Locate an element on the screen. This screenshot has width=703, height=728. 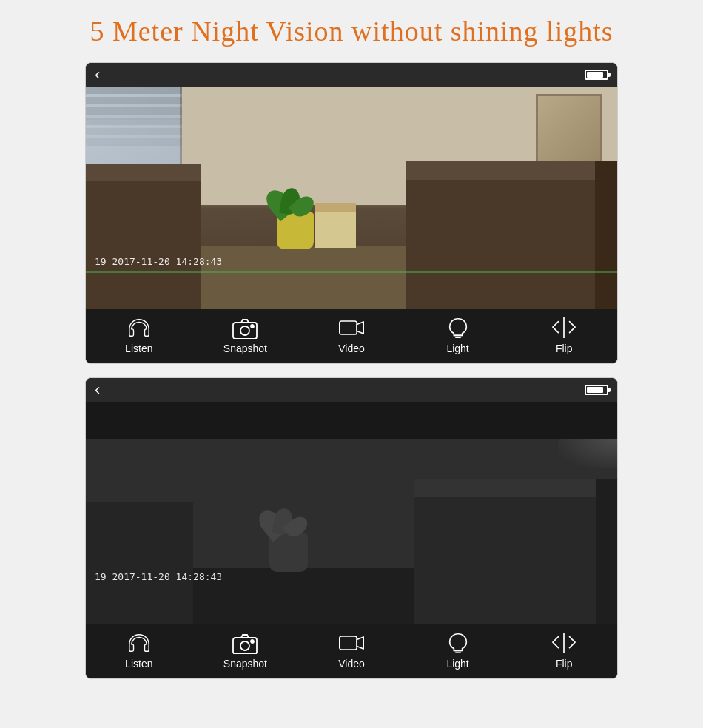
snapshot-button-color: Snapshot is located at coordinates (245, 335).